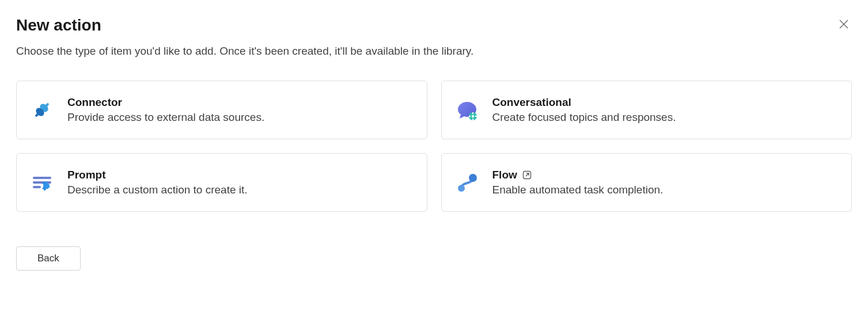 Image resolution: width=868 pixels, height=331 pixels. What do you see at coordinates (166, 117) in the screenshot?
I see `card-desc: Provide access to external data sources.` at bounding box center [166, 117].